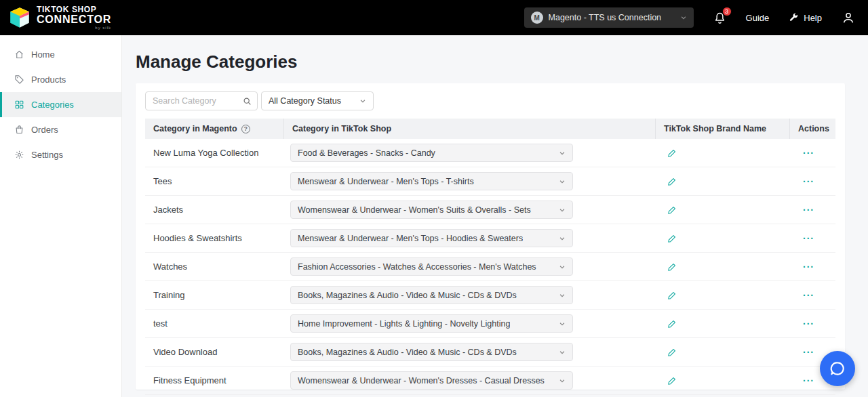  I want to click on page-title: Manage Categories, so click(490, 62).